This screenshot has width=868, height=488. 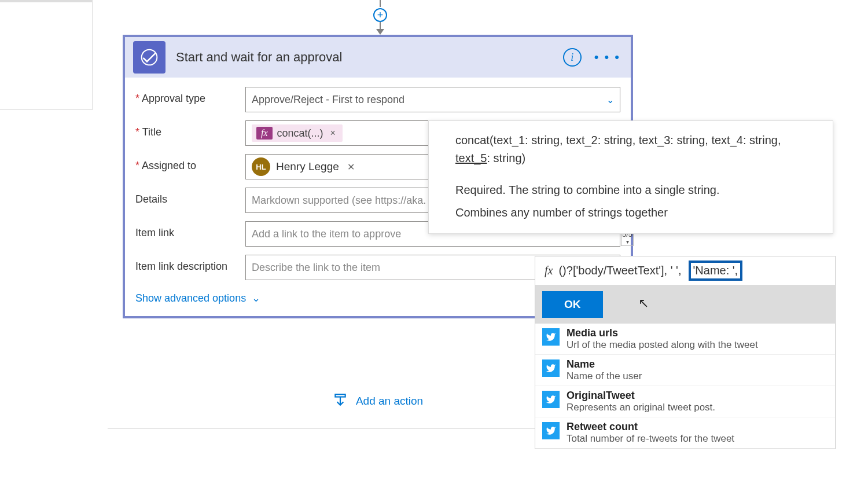 I want to click on label-assigned-to: Assigned to, so click(x=190, y=163).